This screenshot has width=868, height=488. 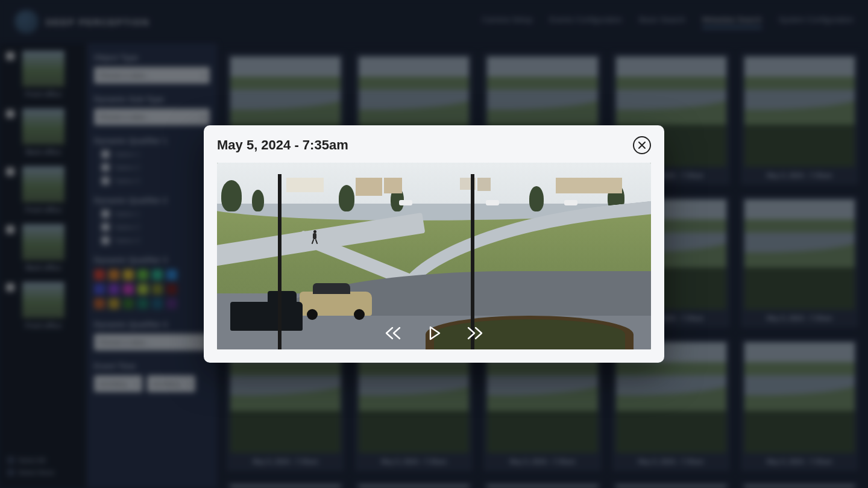 I want to click on vehicle-sedan, so click(x=336, y=304).